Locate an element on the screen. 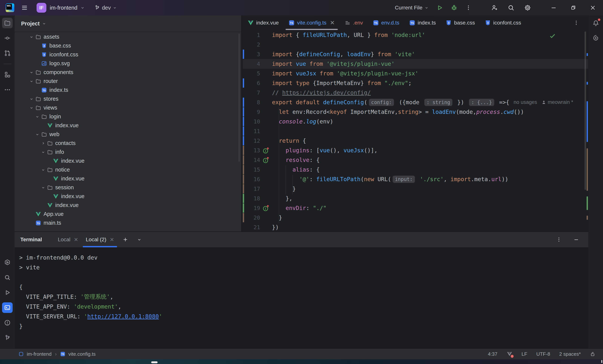  code-line-11: 11 is located at coordinates (416, 131).